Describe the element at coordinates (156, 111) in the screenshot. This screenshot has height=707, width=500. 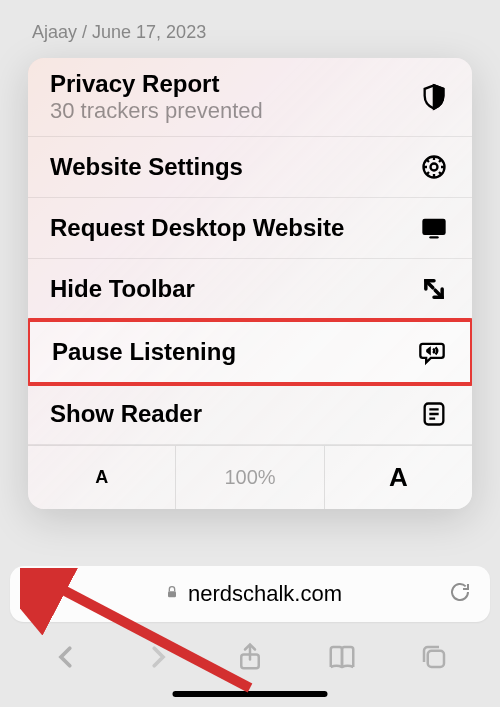
I see `privacy-report-subtitle: 30 trackers prevented` at that location.